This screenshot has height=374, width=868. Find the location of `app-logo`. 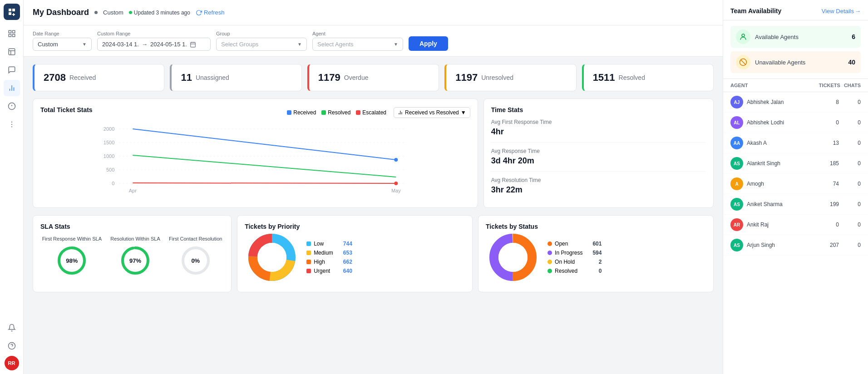

app-logo is located at coordinates (12, 12).